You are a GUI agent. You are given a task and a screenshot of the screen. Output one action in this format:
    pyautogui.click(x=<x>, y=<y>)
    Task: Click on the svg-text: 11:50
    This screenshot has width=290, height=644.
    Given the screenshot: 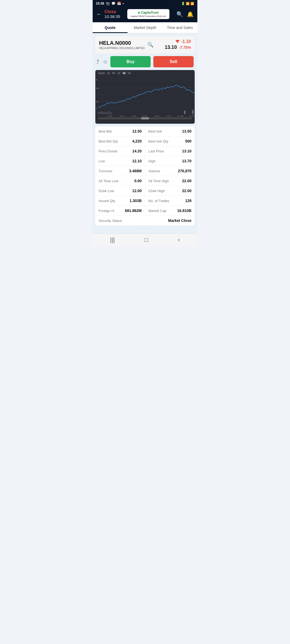 What is the action you would take?
    pyautogui.click(x=110, y=116)
    